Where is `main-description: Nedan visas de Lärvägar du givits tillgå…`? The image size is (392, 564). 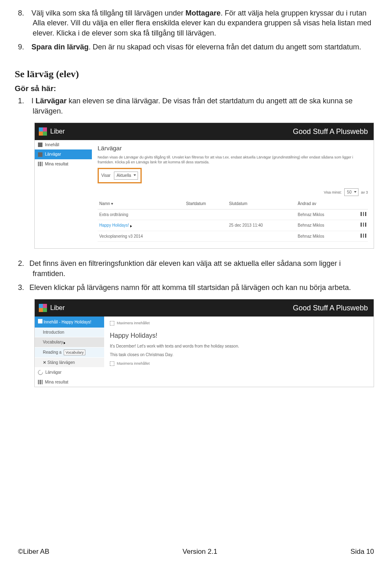
main-description: Nedan visas de Lärvägar du givits tillgå… is located at coordinates (233, 160).